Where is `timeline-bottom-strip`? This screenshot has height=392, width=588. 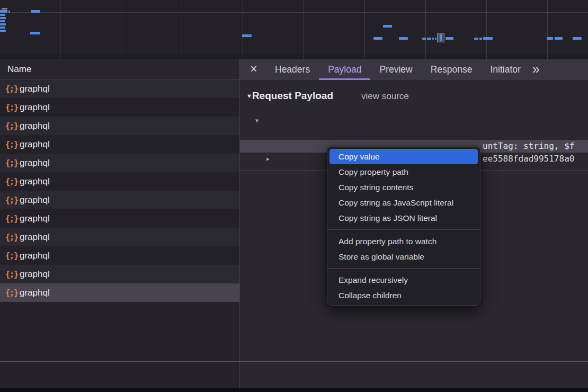 timeline-bottom-strip is located at coordinates (294, 57).